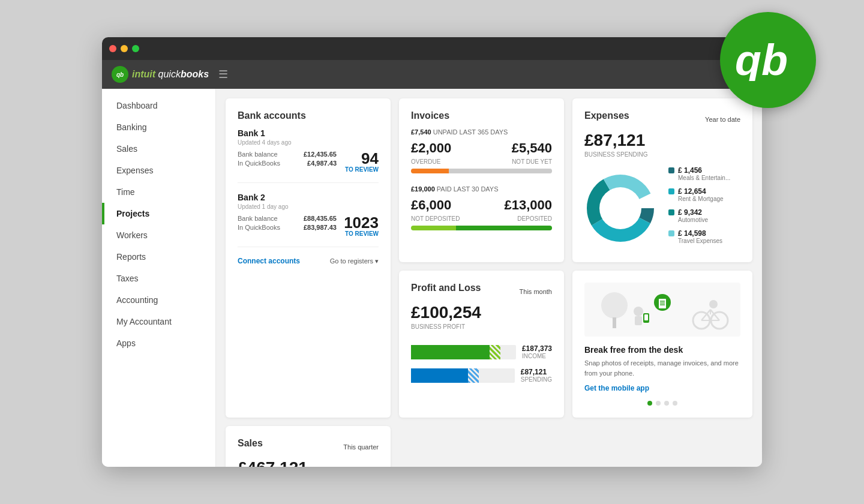  What do you see at coordinates (158, 214) in the screenshot?
I see `sidebar-item-projects: Projects` at bounding box center [158, 214].